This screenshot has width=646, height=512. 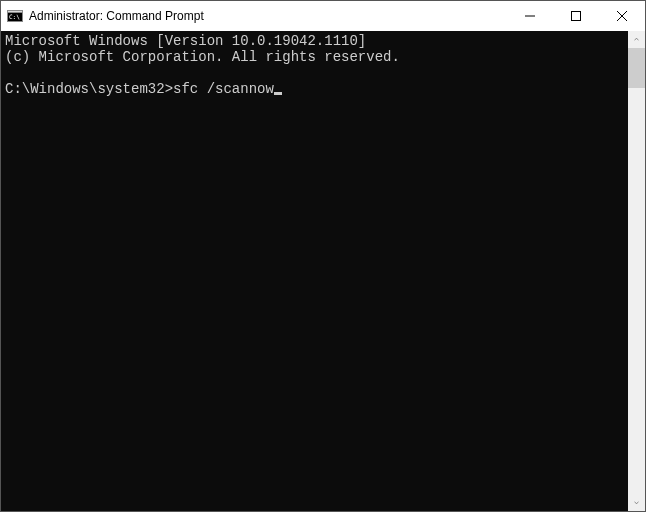 I want to click on scroll-up-button, so click(x=636, y=40).